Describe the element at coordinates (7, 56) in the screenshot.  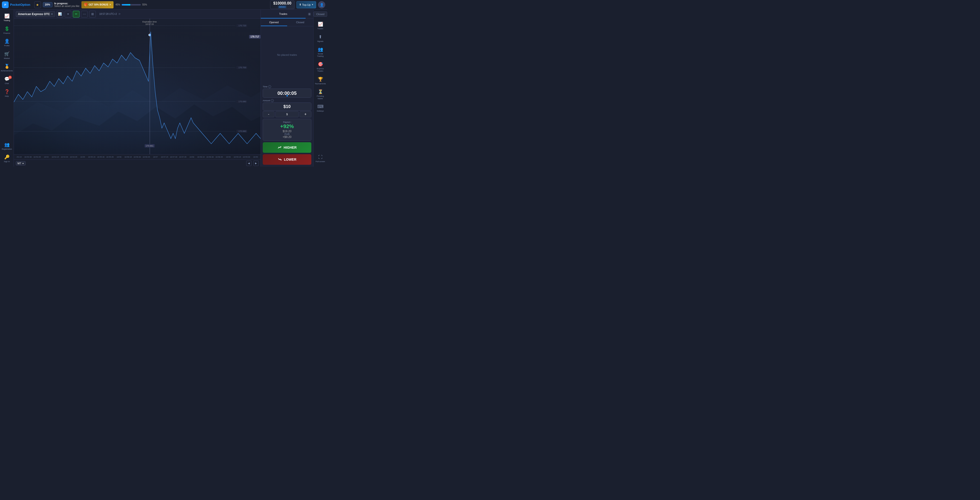
I see `sidebar-item-market: 🛒 Market` at that location.